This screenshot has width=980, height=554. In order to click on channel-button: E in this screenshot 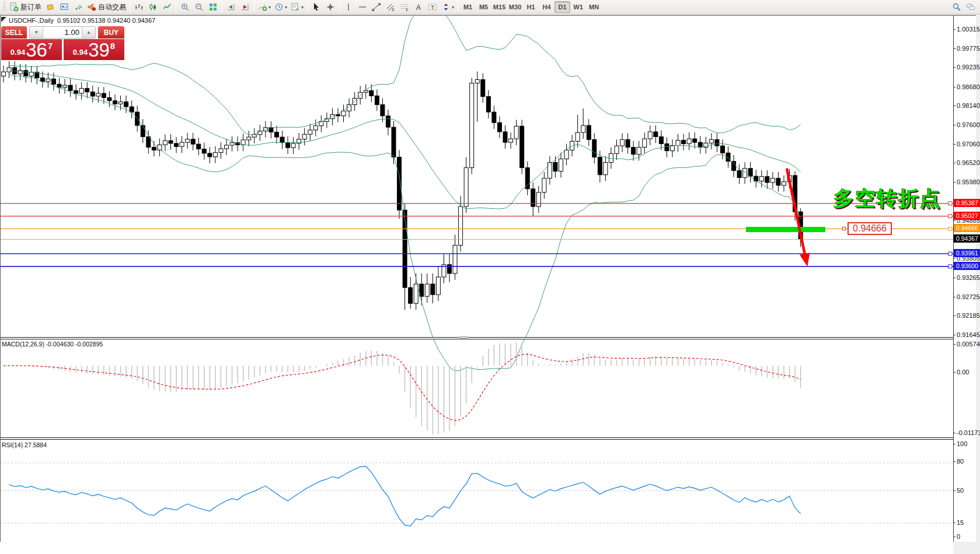, I will do `click(390, 7)`.